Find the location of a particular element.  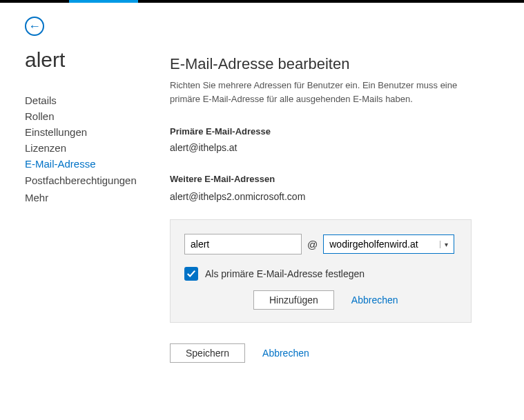

side-nav: Details Rollen Einstellungen Lizenzen E-… is located at coordinates (97, 149).